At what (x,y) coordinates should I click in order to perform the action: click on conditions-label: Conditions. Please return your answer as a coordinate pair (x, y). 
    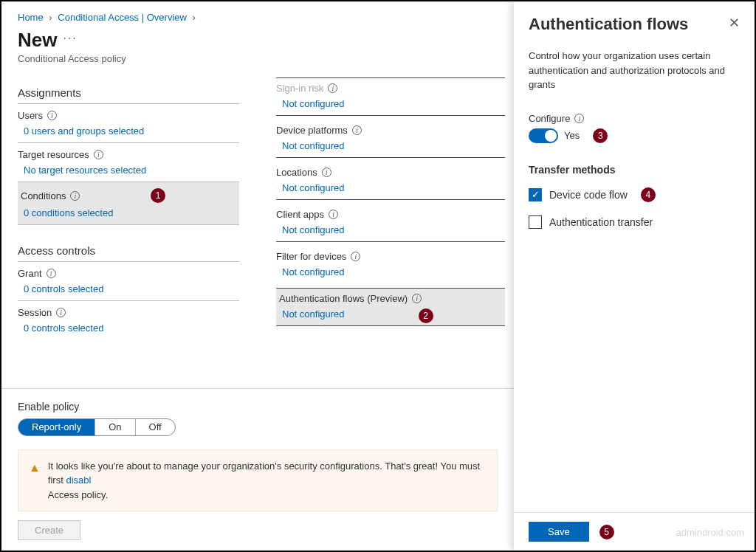
    Looking at the image, I should click on (43, 196).